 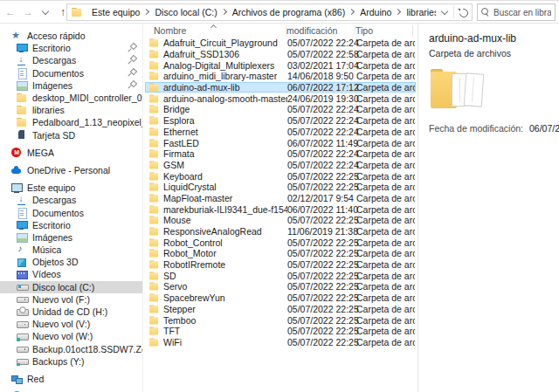 What do you see at coordinates (72, 98) in the screenshot?
I see `sidebar-item: desktop_MIDI_controller_0.30` at bounding box center [72, 98].